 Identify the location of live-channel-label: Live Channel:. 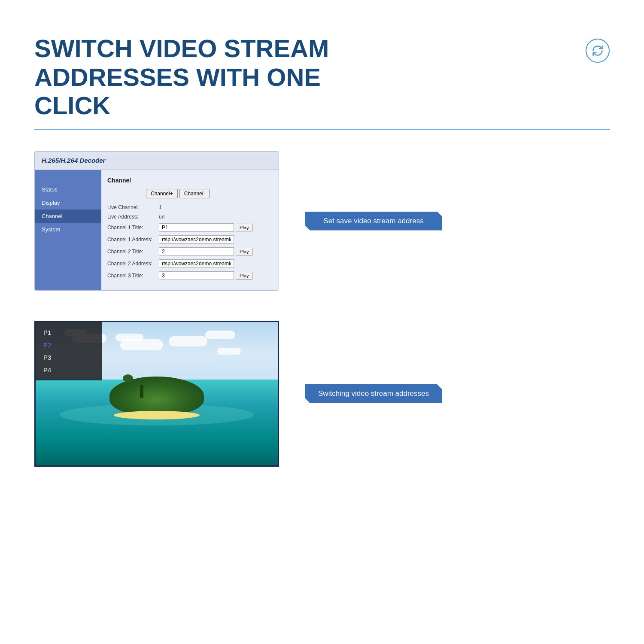
(133, 207).